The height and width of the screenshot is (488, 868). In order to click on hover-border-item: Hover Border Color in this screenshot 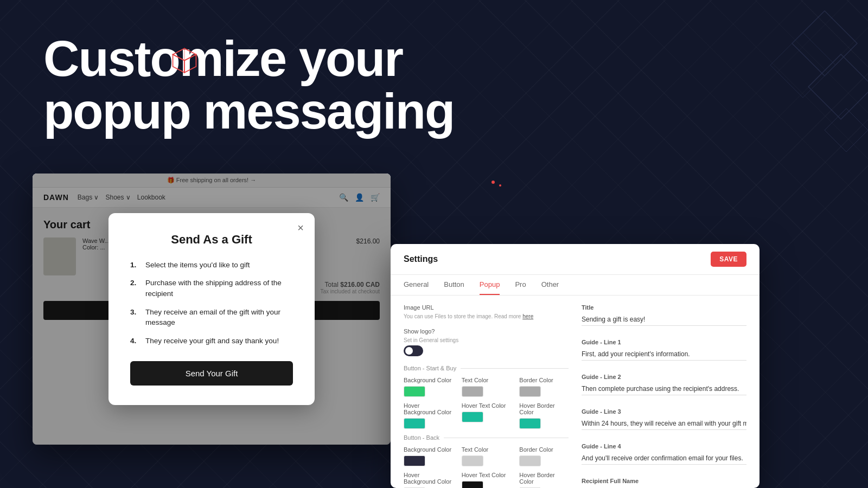, I will do `click(544, 415)`.